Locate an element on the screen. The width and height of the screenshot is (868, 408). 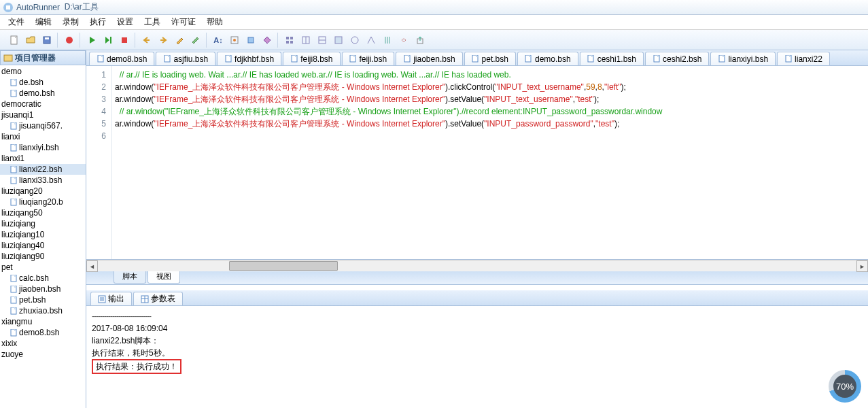
font-icon: A↕ is located at coordinates (218, 40).